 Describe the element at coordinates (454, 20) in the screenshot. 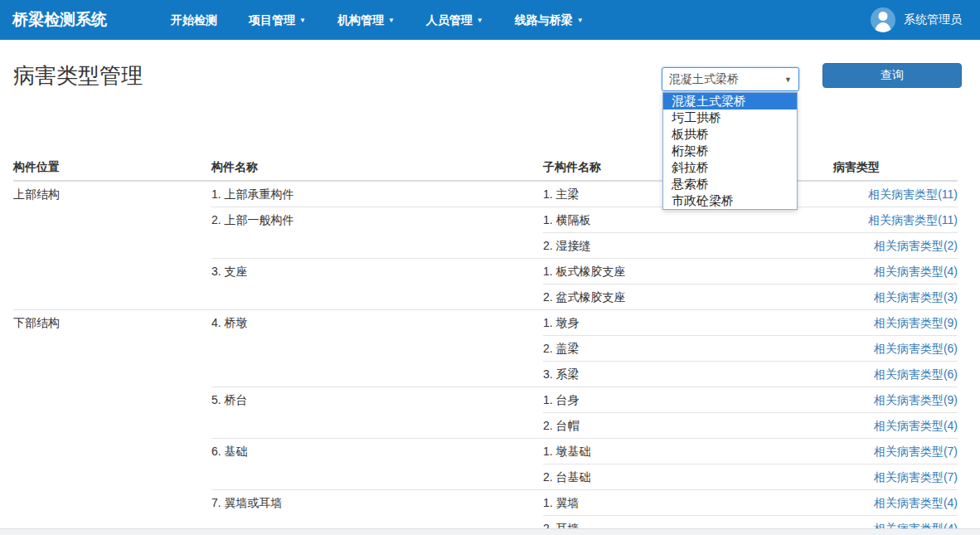

I see `nav-item-personnel-mgmt: 人员管理▼` at that location.